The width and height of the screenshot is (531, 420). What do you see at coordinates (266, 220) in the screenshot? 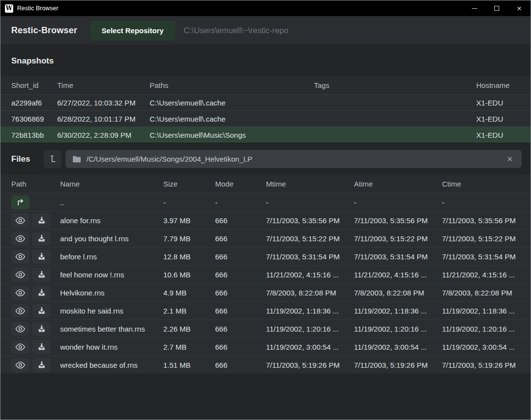
I see `file-row: alone for.rns3.97 MB6667/11/2003, 5:35:5…` at bounding box center [266, 220].